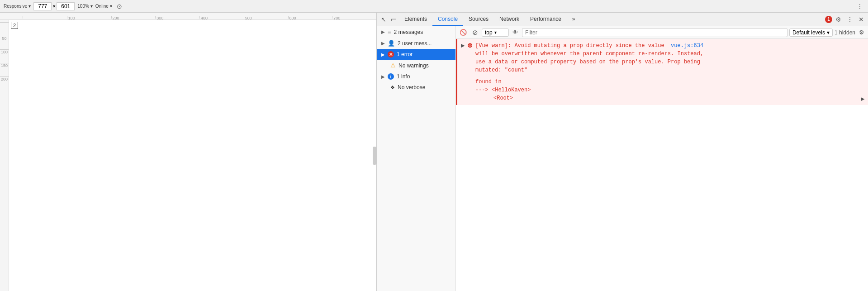 The width and height of the screenshot is (868, 291). Describe the element at coordinates (424, 76) in the screenshot. I see `sidebar-label: 1 info` at that location.